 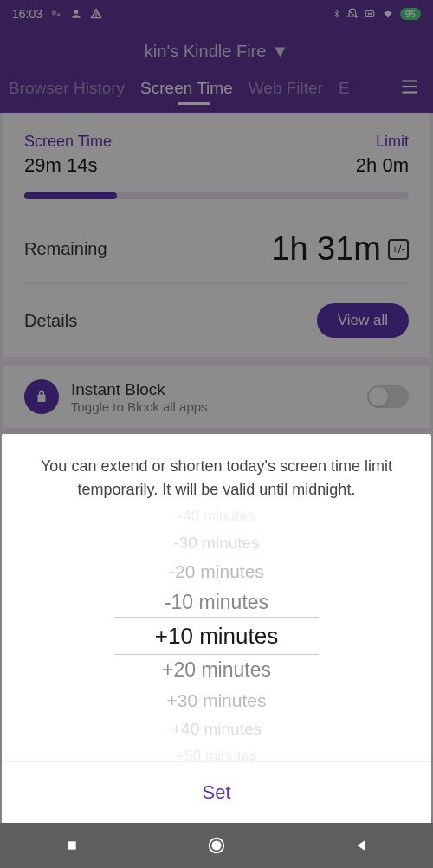 I want to click on back-button, so click(x=361, y=845).